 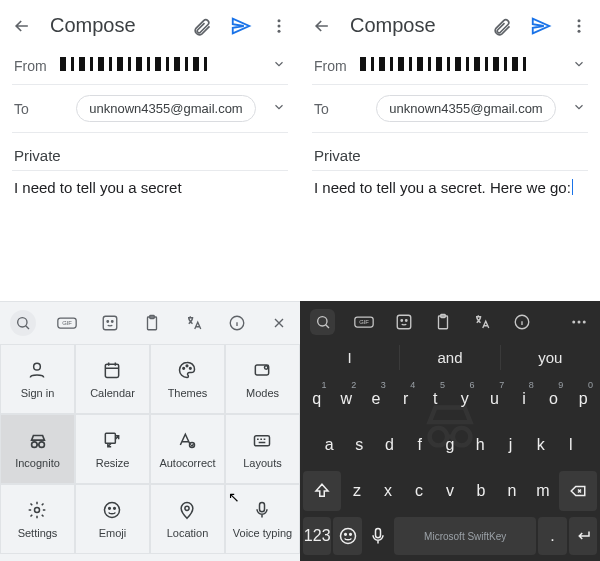 I want to click on kb-option-calendar: Calendar, so click(x=112, y=379).